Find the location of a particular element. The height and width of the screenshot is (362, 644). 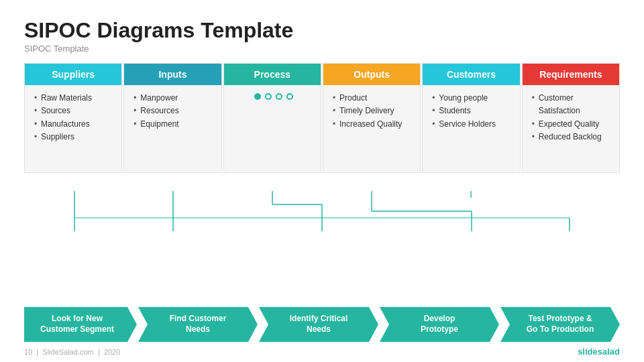

outputs-body: Product Timely Delivery Increased Qualit… is located at coordinates (372, 129).